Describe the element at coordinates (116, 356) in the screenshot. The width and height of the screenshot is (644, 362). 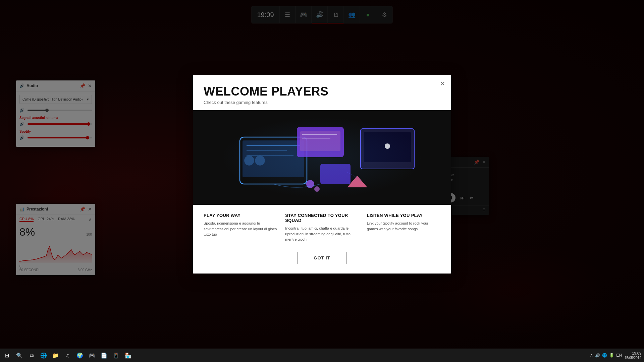
I see `phone-icon: 📱` at that location.